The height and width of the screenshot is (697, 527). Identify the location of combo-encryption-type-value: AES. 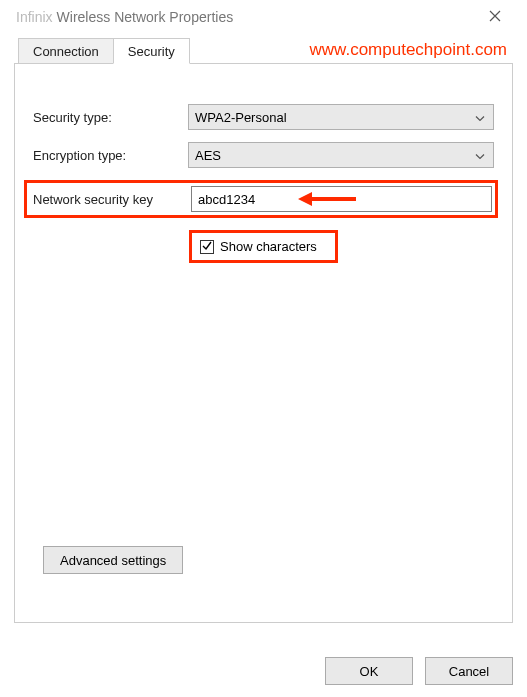
(208, 156).